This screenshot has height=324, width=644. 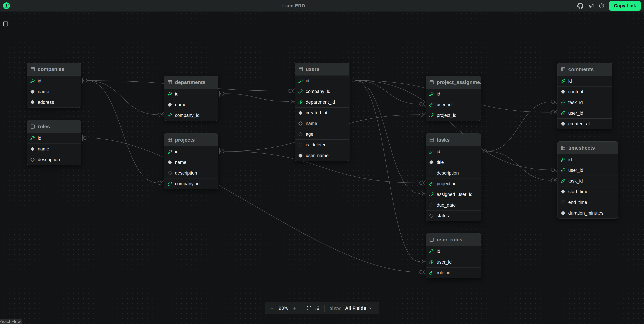 I want to click on field-users-user_name: user_name, so click(x=322, y=155).